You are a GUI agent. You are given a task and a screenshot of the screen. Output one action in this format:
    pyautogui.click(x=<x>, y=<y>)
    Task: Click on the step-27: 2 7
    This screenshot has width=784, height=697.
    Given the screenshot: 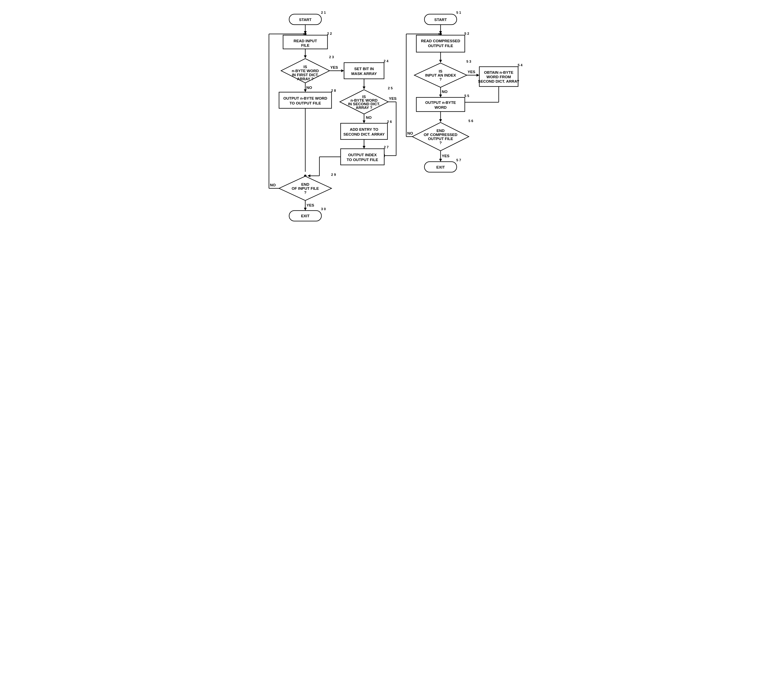 What is the action you would take?
    pyautogui.click(x=386, y=147)
    